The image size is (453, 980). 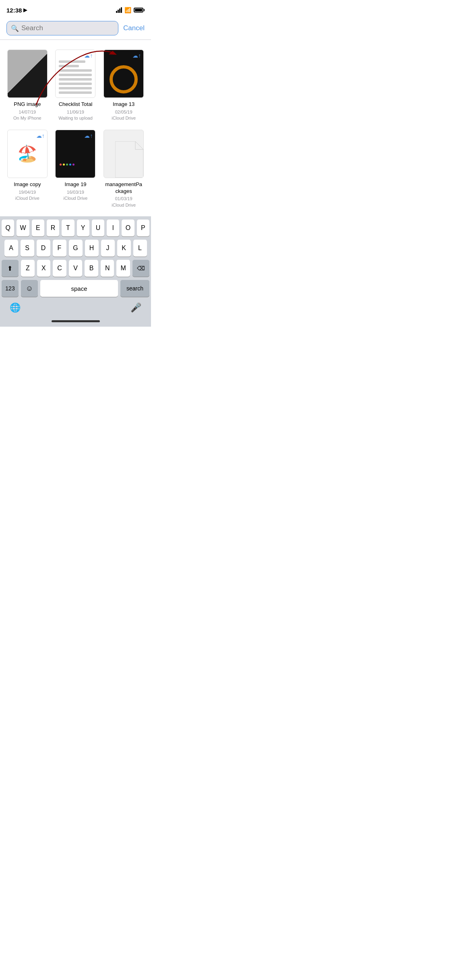 I want to click on file-thumb-mgmt, so click(x=124, y=154).